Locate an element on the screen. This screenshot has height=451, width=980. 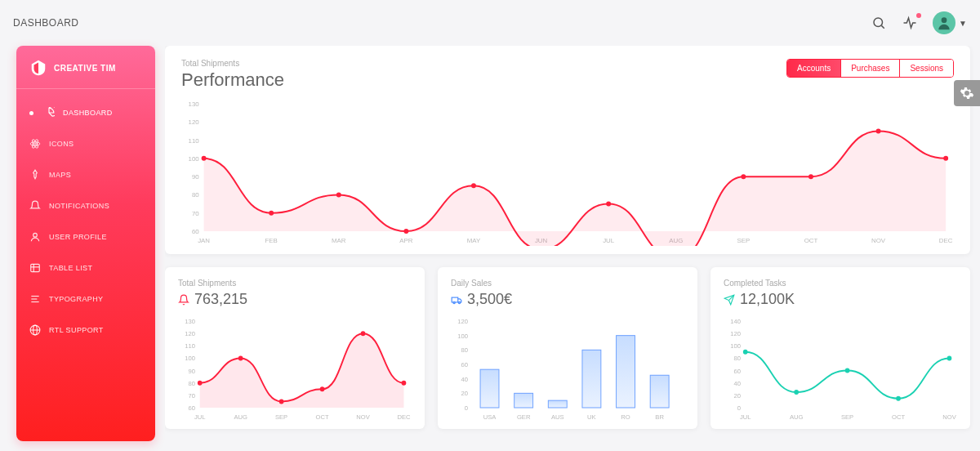
shipments-subtitle: Total Shipments is located at coordinates (295, 283).